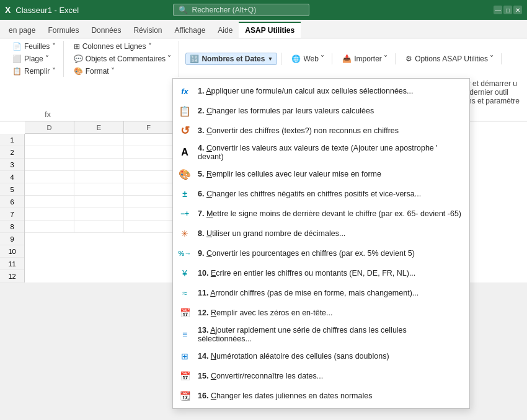  Describe the element at coordinates (321, 174) in the screenshot. I see `menu-item-5: 🎨 5. Remplir les cellules avec leur vale…` at that location.